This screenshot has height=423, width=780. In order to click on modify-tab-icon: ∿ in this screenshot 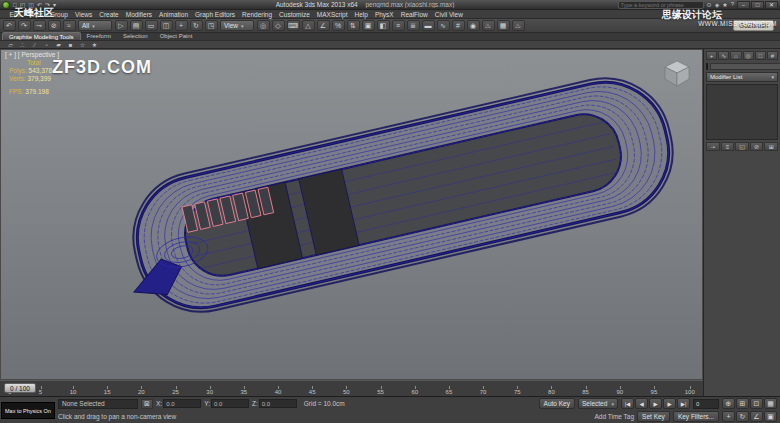, I will do `click(724, 56)`.